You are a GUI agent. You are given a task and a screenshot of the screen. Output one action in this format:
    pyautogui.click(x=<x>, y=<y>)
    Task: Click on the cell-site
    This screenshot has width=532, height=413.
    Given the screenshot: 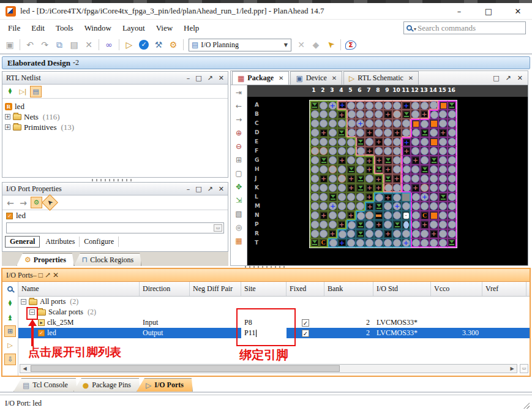 What is the action you would take?
    pyautogui.click(x=264, y=301)
    